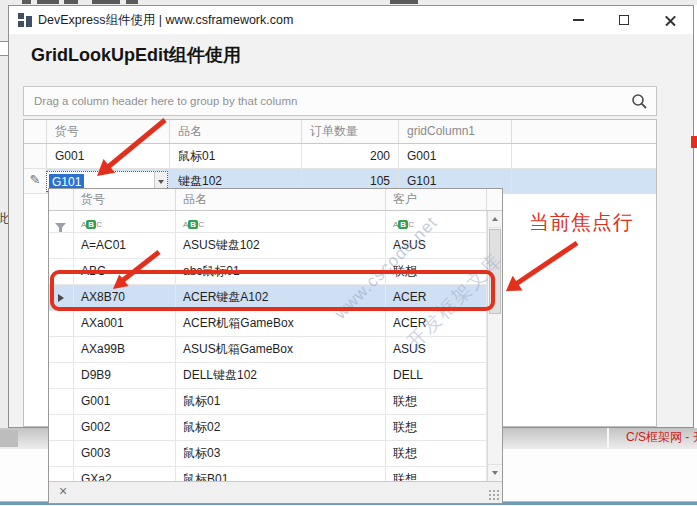  What do you see at coordinates (36, 180) in the screenshot?
I see `edit-pencil-icon: ✎` at bounding box center [36, 180].